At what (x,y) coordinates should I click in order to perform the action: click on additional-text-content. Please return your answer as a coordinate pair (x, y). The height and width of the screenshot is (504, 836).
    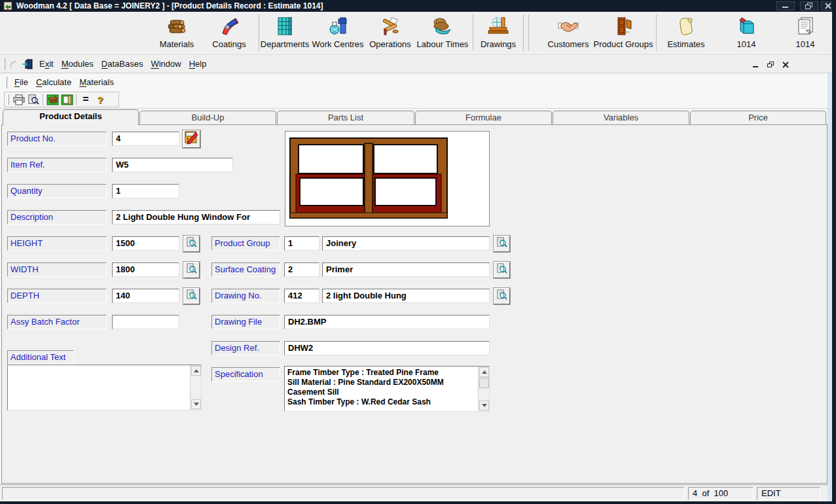
    Looking at the image, I should click on (99, 387).